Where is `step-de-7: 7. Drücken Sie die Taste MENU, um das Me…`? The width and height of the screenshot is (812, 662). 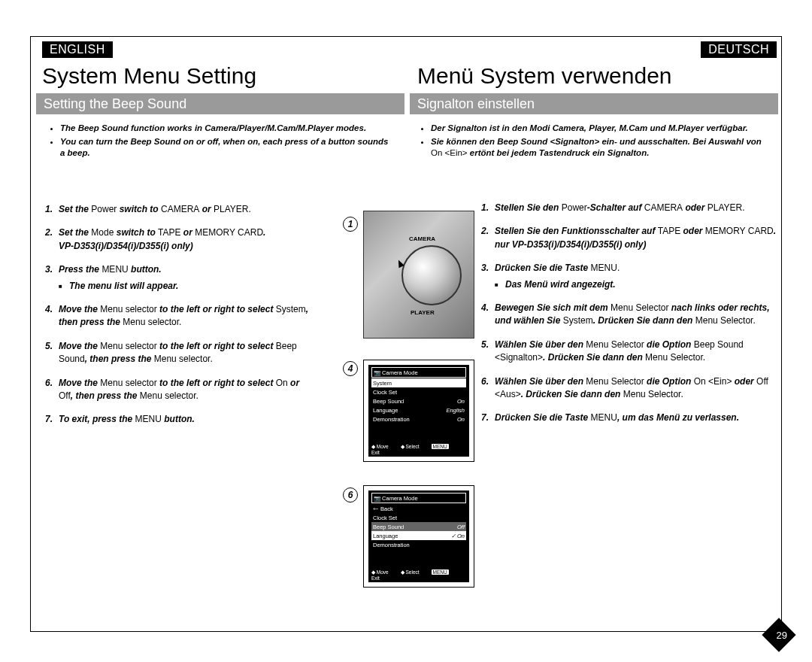
step-de-7: 7. Drücken Sie die Taste MENU, um das Me… is located at coordinates (630, 418).